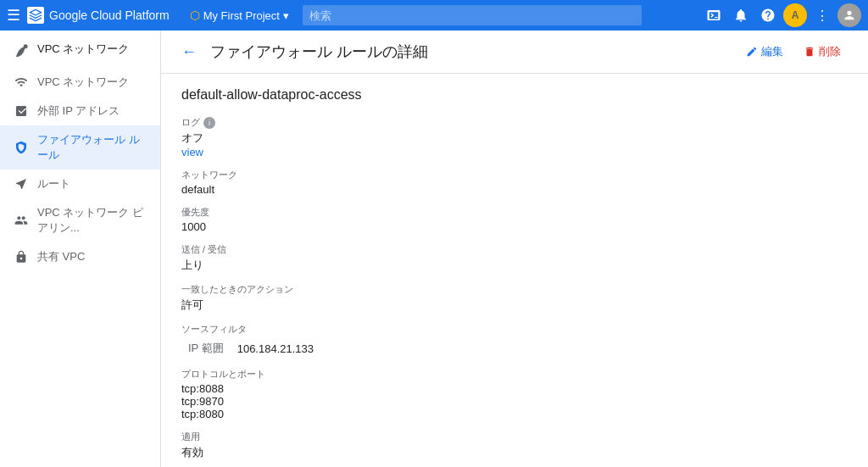  I want to click on source-type: IP 範囲, so click(209, 348).